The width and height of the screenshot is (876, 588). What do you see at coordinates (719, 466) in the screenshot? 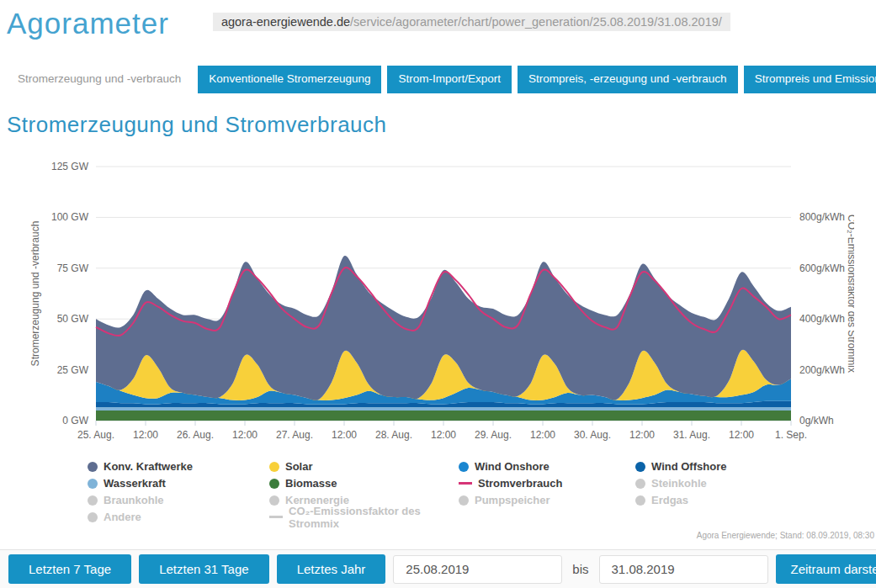
I see `legend-item-wind-offshore: Wind Offshore` at bounding box center [719, 466].